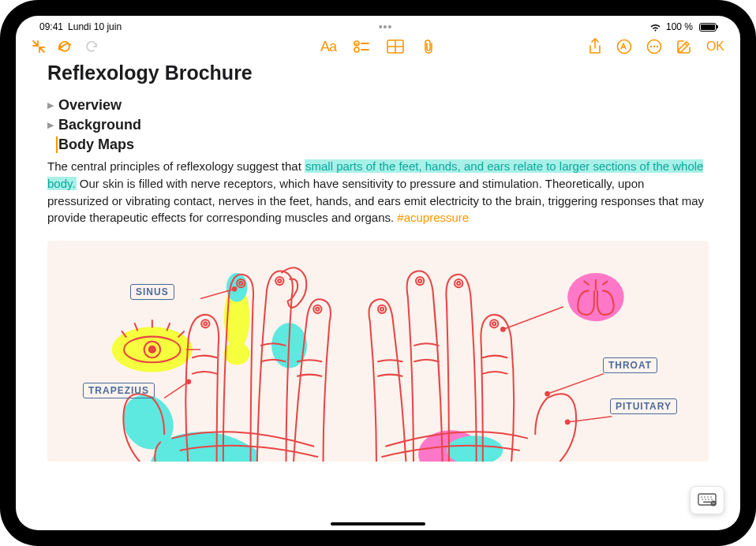  What do you see at coordinates (378, 524) in the screenshot?
I see `home-indicator` at bounding box center [378, 524].